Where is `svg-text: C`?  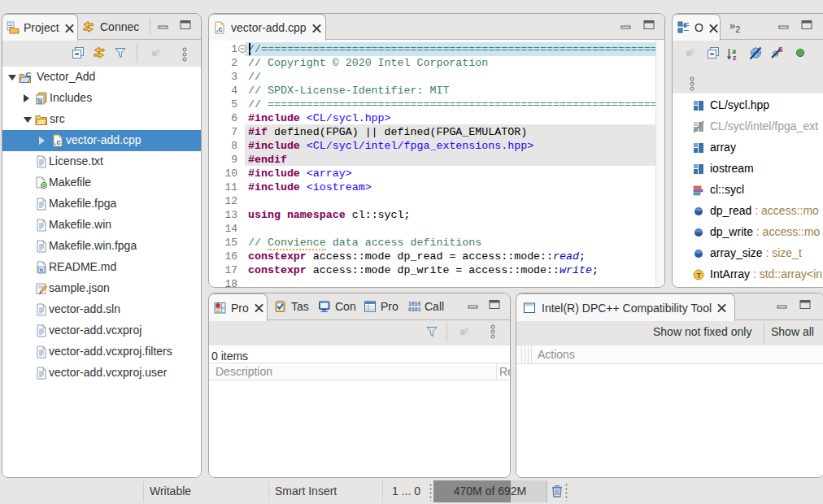
svg-text: C is located at coordinates (29, 75).